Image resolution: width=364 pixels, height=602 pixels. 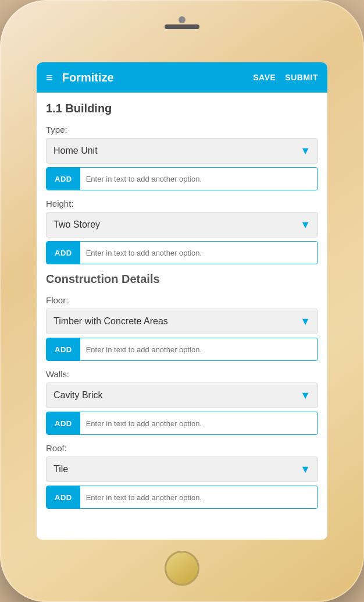 I want to click on roof-label: Roof:, so click(x=182, y=448).